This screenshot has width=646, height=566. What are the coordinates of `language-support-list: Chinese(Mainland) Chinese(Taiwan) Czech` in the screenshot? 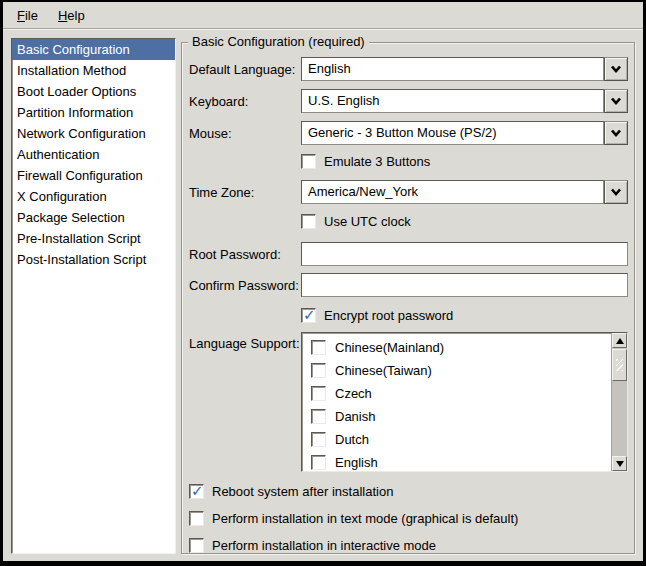 It's located at (464, 402).